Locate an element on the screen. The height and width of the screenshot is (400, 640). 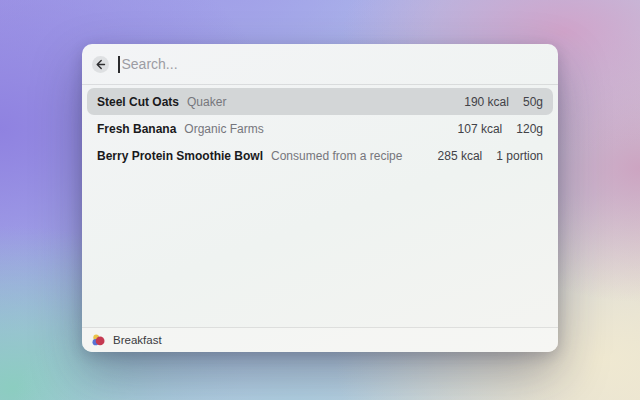
meal-app-icon is located at coordinates (98, 340).